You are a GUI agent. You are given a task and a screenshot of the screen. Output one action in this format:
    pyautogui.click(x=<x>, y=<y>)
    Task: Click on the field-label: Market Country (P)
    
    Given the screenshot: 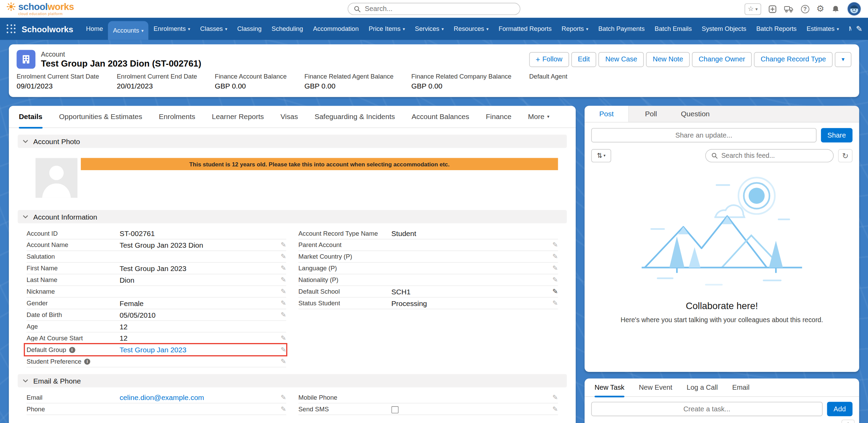 What is the action you would take?
    pyautogui.click(x=326, y=257)
    